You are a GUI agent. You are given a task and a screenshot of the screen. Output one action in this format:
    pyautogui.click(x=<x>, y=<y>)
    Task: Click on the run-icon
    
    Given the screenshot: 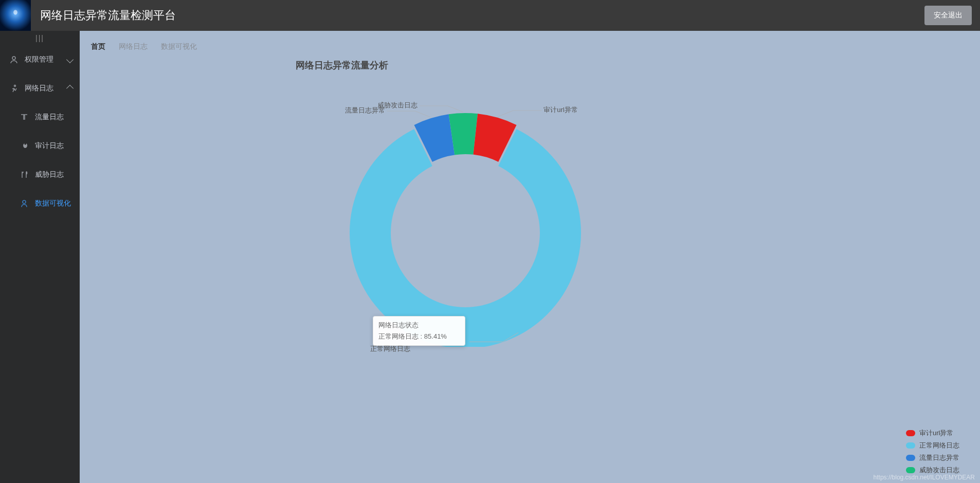 What is the action you would take?
    pyautogui.click(x=14, y=88)
    